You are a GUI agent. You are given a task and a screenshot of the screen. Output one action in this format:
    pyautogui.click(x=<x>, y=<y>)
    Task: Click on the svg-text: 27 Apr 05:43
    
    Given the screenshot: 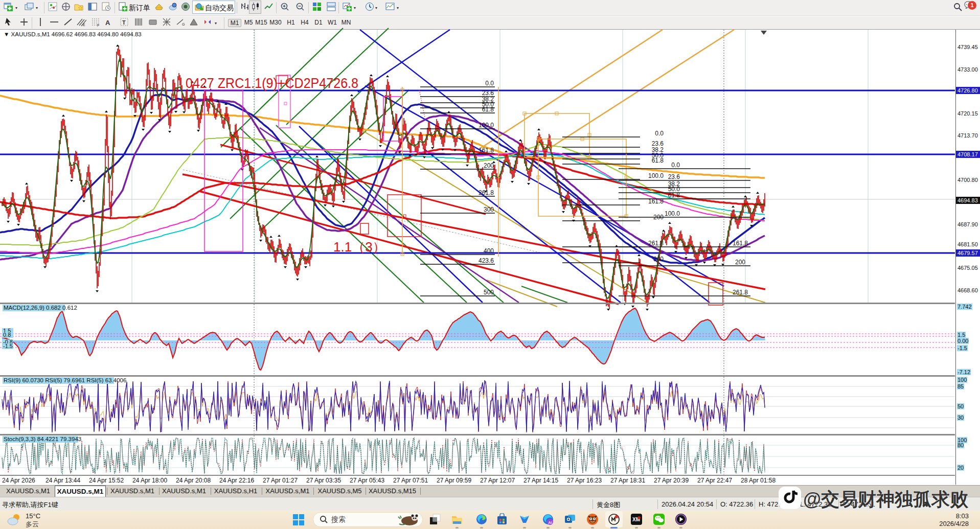 What is the action you would take?
    pyautogui.click(x=367, y=480)
    